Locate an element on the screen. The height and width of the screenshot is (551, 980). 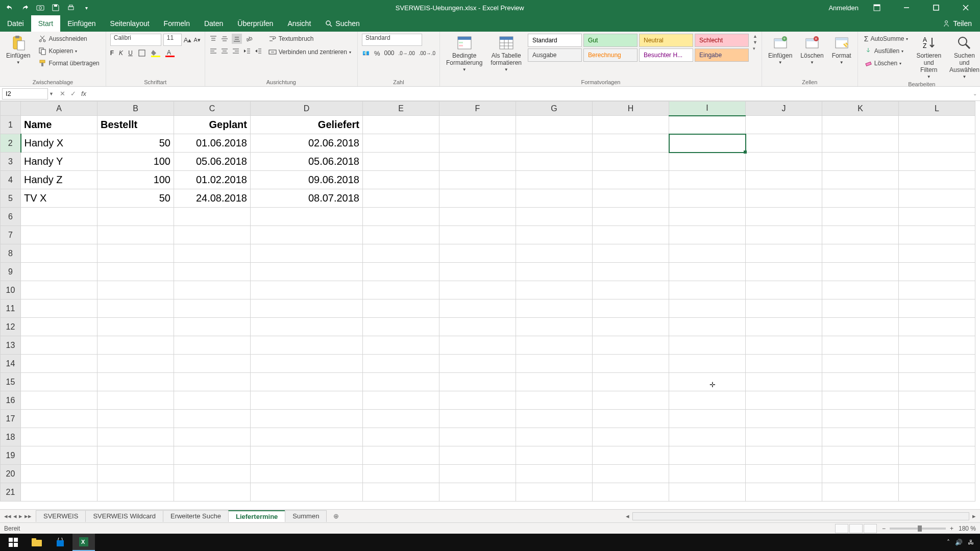
cell-F12 is located at coordinates (478, 327).